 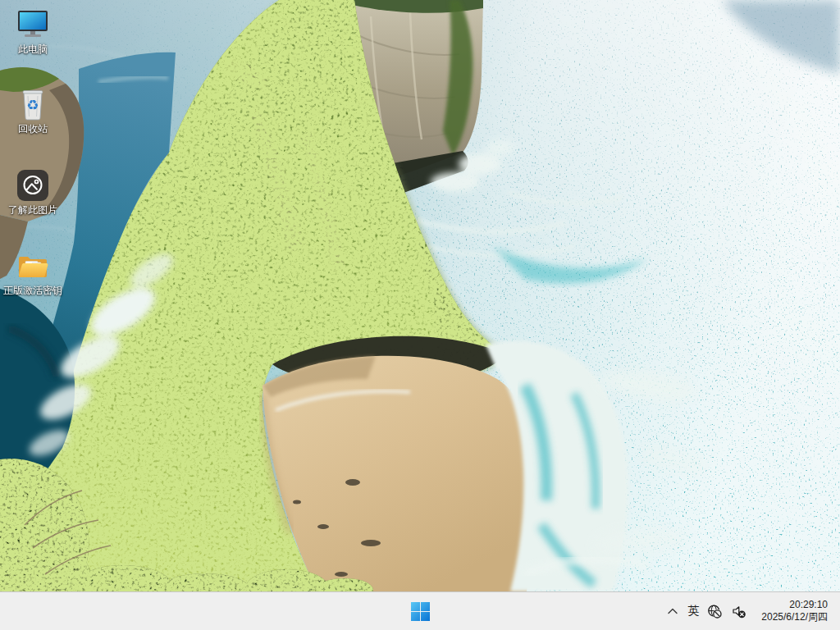 What do you see at coordinates (715, 611) in the screenshot?
I see `network-button` at bounding box center [715, 611].